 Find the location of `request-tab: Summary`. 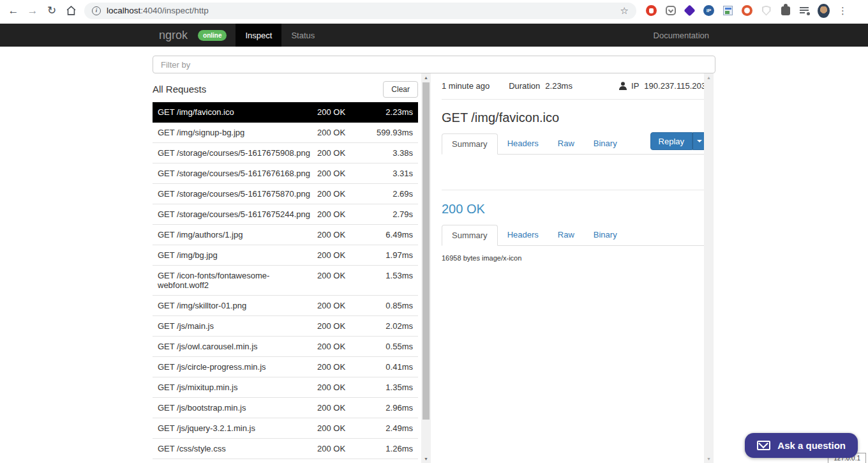

request-tab: Summary is located at coordinates (470, 144).